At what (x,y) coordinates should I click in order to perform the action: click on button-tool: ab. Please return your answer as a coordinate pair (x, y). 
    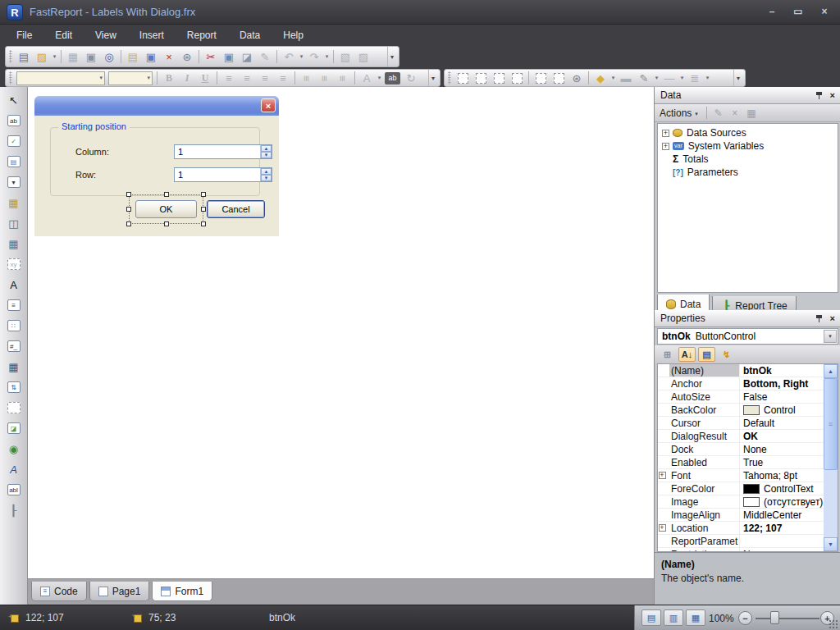
    Looking at the image, I should click on (14, 121).